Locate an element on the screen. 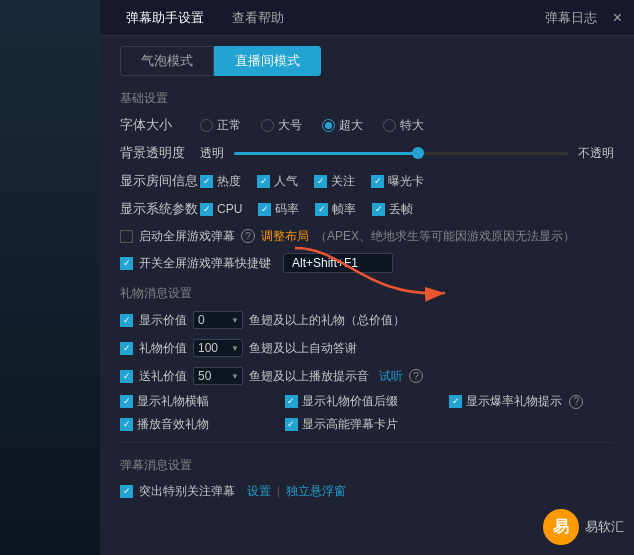 The height and width of the screenshot is (555, 634). send-value-box is located at coordinates (126, 376).